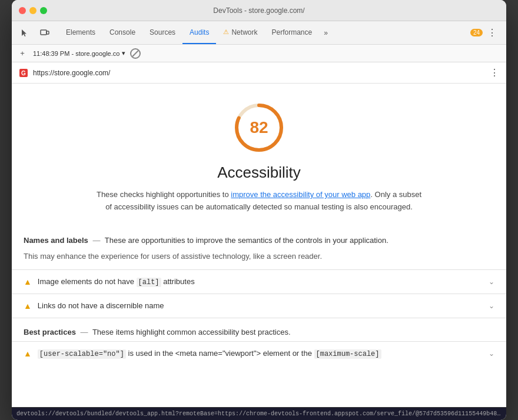 The image size is (518, 420). What do you see at coordinates (259, 329) in the screenshot?
I see `best-practices-section-header: Best practices — These items highlight c…` at bounding box center [259, 329].